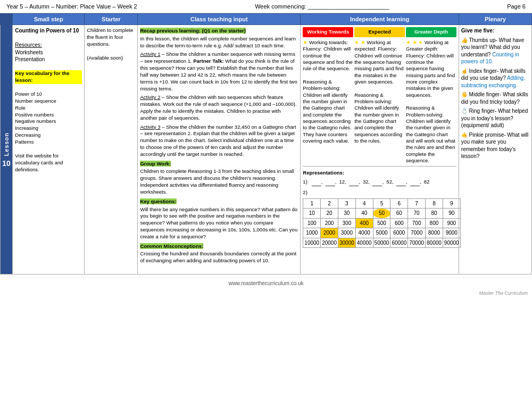 This screenshot has width=532, height=399. I want to click on g-9000: 9000, so click(451, 233).